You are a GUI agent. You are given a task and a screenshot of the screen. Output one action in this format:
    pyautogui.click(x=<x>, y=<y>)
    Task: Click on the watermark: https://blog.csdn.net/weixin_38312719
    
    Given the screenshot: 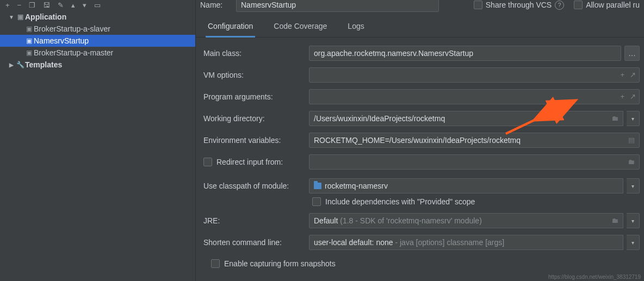 What is the action you would take?
    pyautogui.click(x=595, y=277)
    